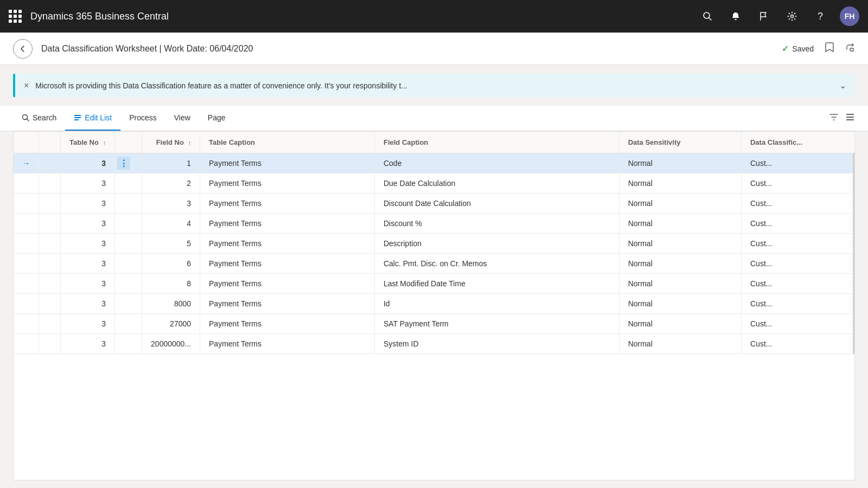 The width and height of the screenshot is (868, 488). What do you see at coordinates (288, 143) in the screenshot?
I see `col-header-table-caption: Table Caption` at bounding box center [288, 143].